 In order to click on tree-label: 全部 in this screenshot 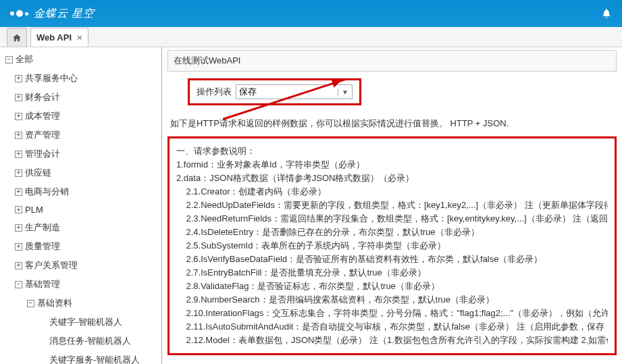, I will do `click(24, 59)`.